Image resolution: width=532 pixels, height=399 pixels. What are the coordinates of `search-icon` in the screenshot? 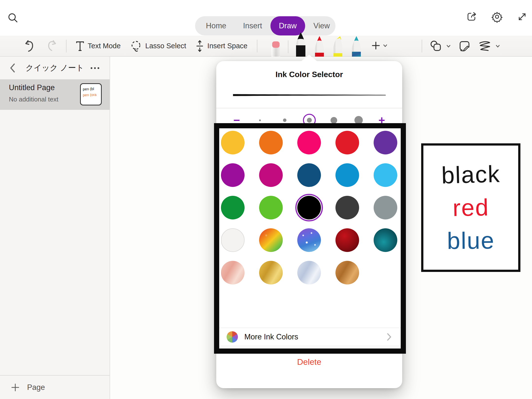 It's located at (13, 18).